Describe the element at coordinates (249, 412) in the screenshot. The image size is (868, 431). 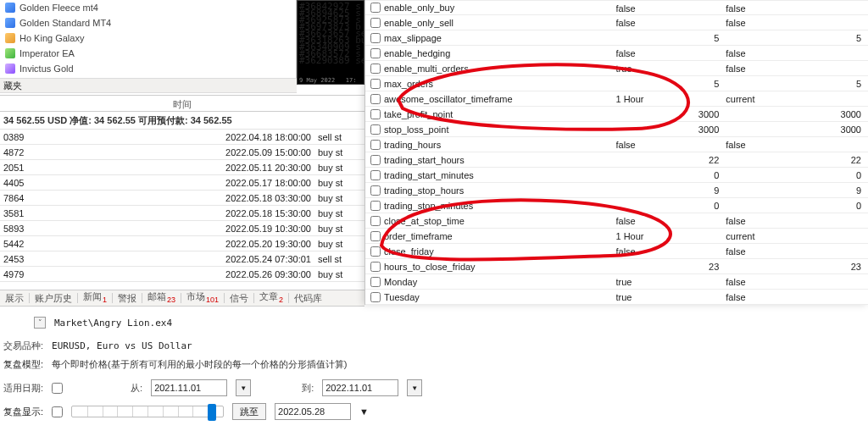
I see `skip-button: 跳至` at that location.